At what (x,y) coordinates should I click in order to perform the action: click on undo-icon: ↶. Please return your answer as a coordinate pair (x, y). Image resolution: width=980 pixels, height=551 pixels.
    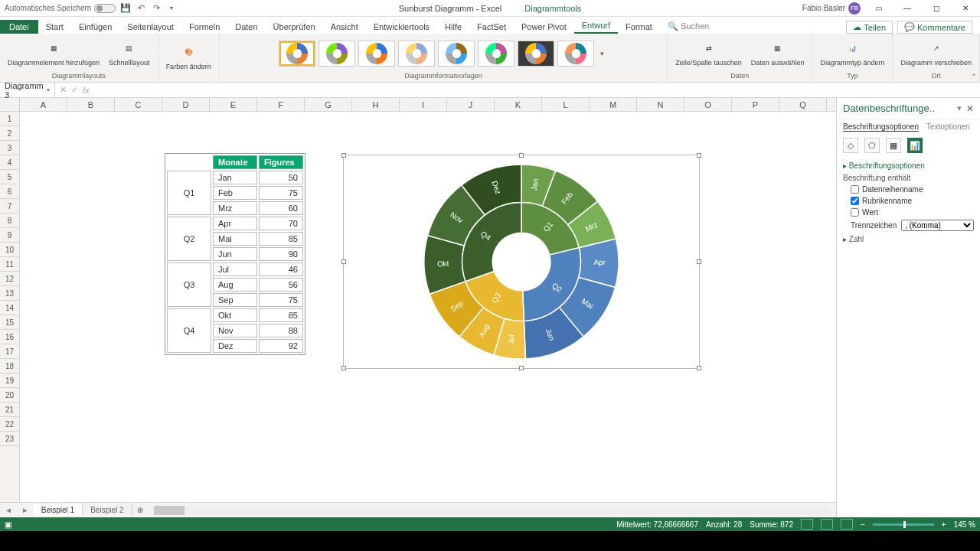
    Looking at the image, I should click on (141, 8).